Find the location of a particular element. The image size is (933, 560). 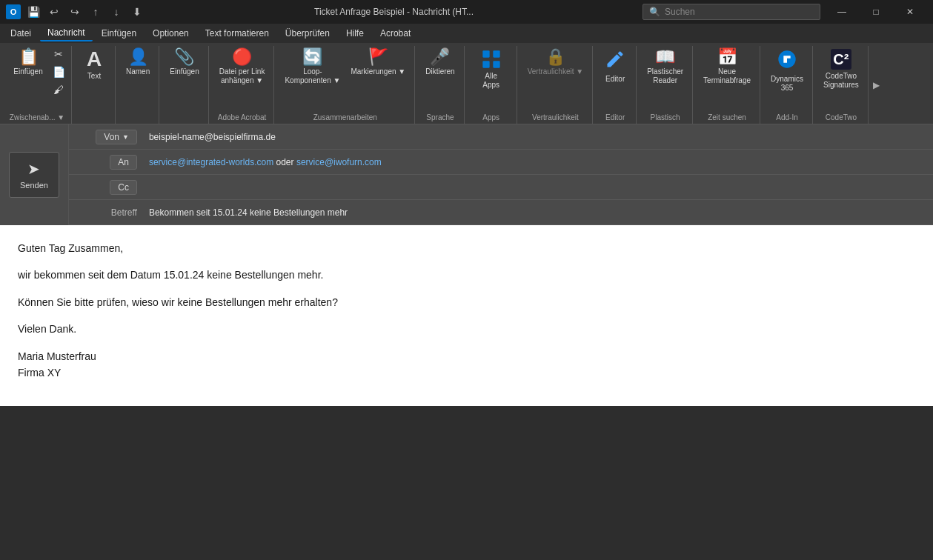

undo-button: ↩ is located at coordinates (54, 12).